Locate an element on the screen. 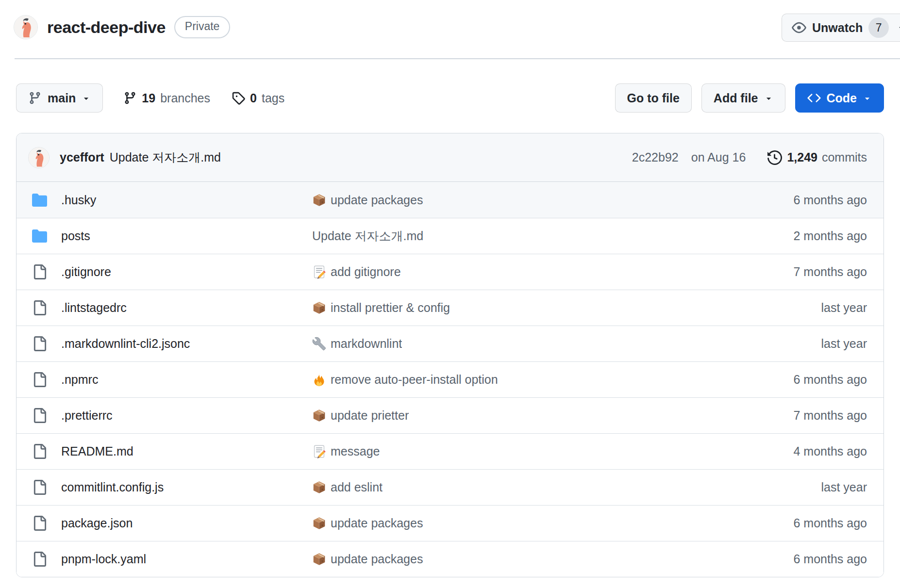  commit-message-link: add eslint is located at coordinates (356, 487).